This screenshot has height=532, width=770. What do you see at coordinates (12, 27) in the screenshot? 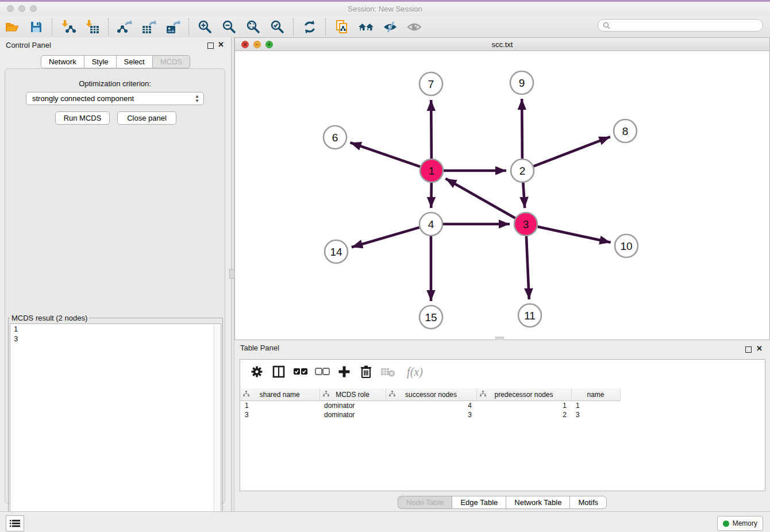
I see `open-session-icon` at bounding box center [12, 27].